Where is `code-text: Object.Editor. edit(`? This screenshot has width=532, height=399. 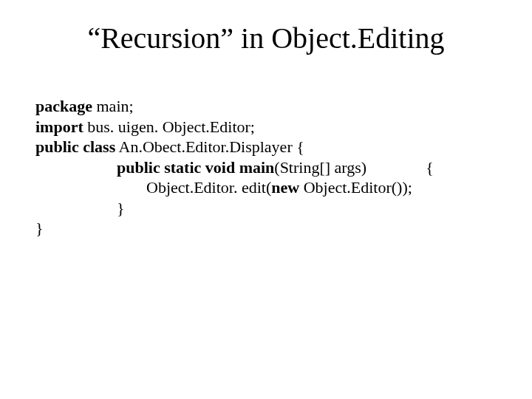 code-text: Object.Editor. edit( is located at coordinates (208, 188).